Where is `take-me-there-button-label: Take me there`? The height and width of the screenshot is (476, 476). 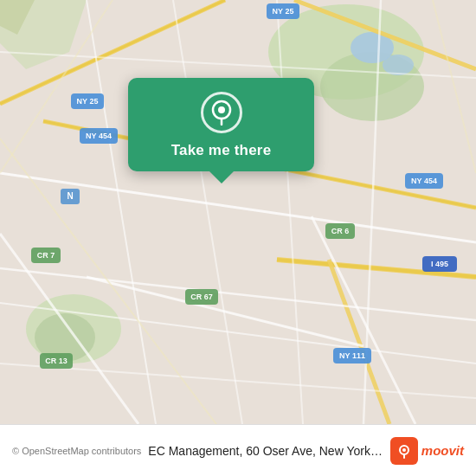 take-me-there-button-label: Take me there is located at coordinates (222, 151).